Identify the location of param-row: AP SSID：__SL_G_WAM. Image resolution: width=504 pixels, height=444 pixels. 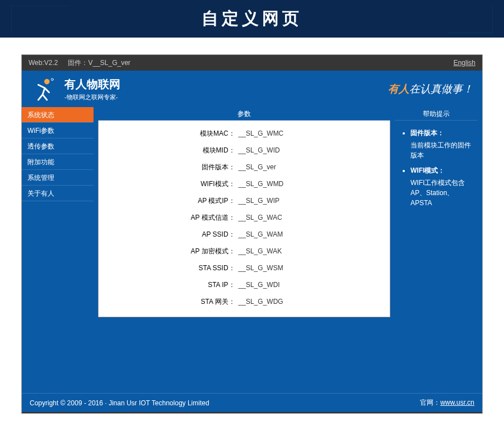
(244, 234).